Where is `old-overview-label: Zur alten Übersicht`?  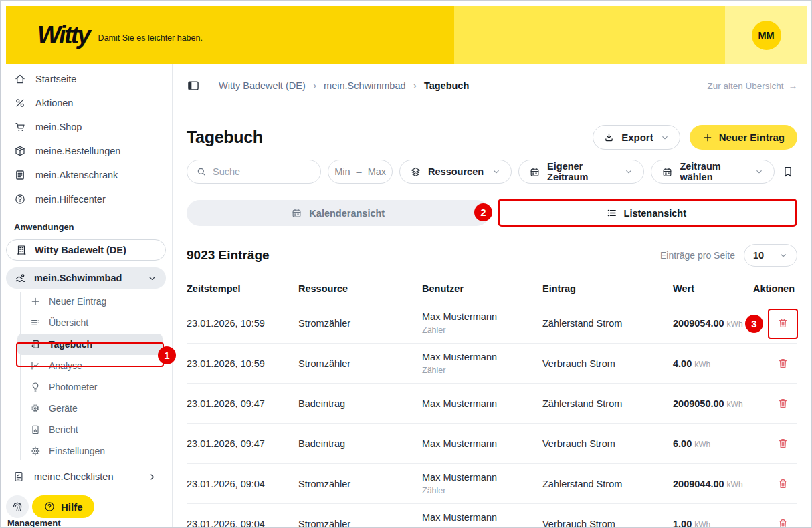 old-overview-label: Zur alten Übersicht is located at coordinates (745, 86).